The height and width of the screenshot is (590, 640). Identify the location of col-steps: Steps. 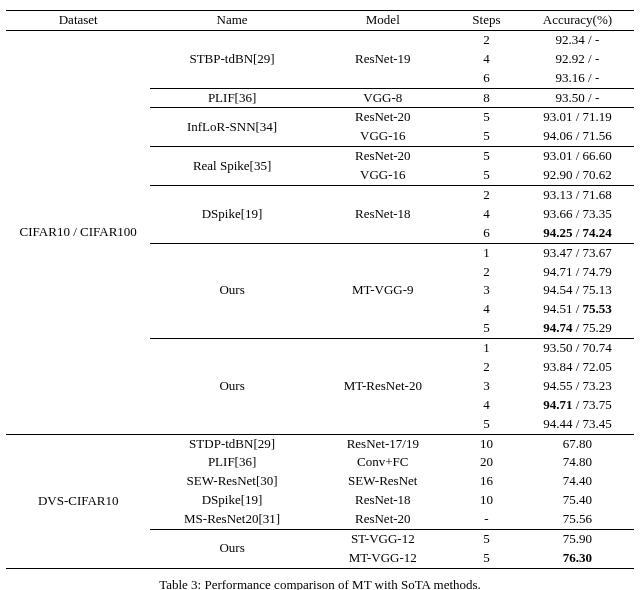
(486, 21).